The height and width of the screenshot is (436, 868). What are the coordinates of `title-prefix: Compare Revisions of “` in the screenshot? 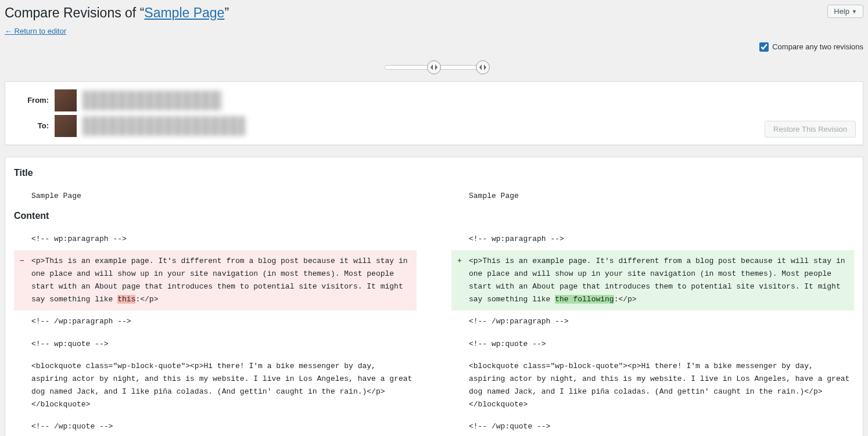 It's located at (74, 13).